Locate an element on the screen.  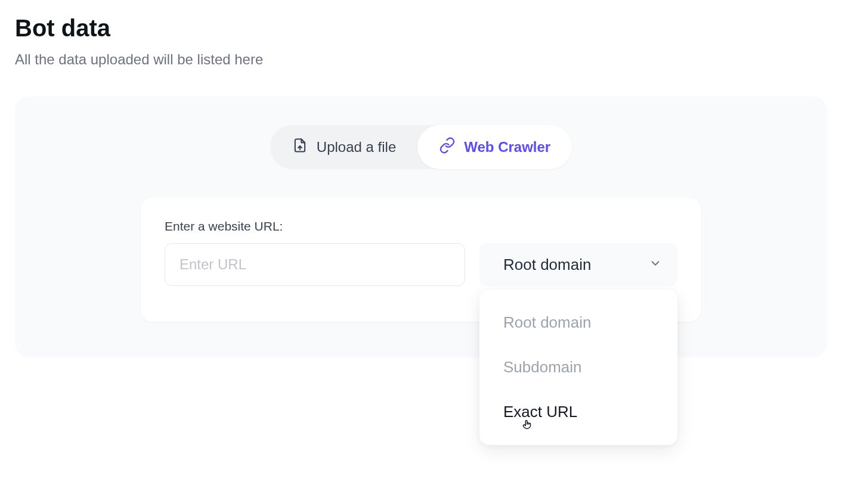
scope-selected-label: Root domain is located at coordinates (547, 265).